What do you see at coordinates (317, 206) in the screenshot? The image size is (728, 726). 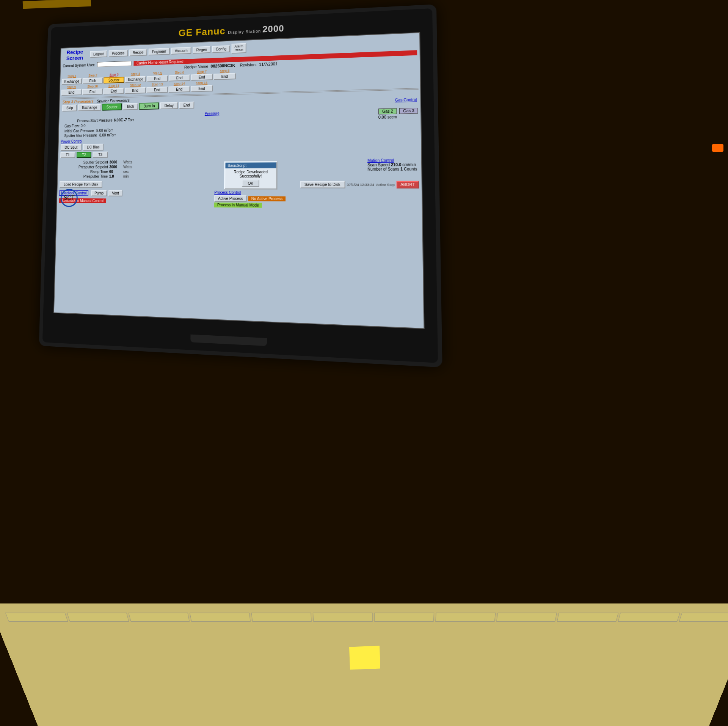 I see `process-manual-row: Process in Manual Mode` at bounding box center [317, 206].